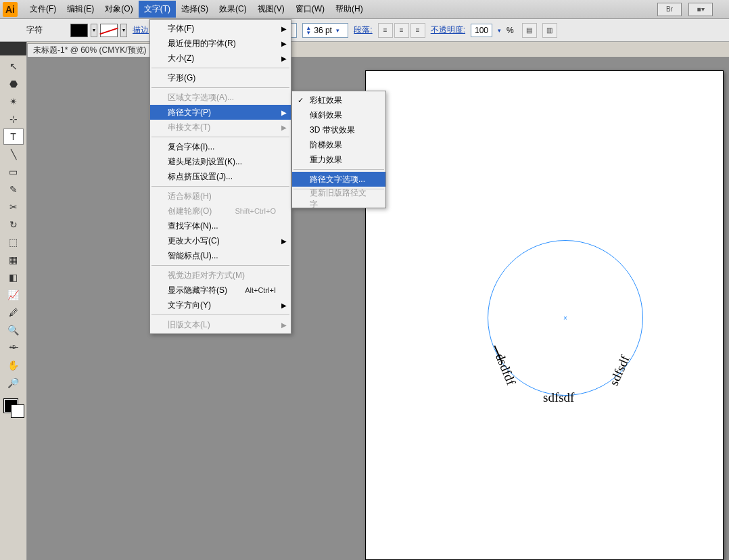 Image resolution: width=729 pixels, height=560 pixels. I want to click on menu-item-label: 3D 带状效果, so click(333, 130).